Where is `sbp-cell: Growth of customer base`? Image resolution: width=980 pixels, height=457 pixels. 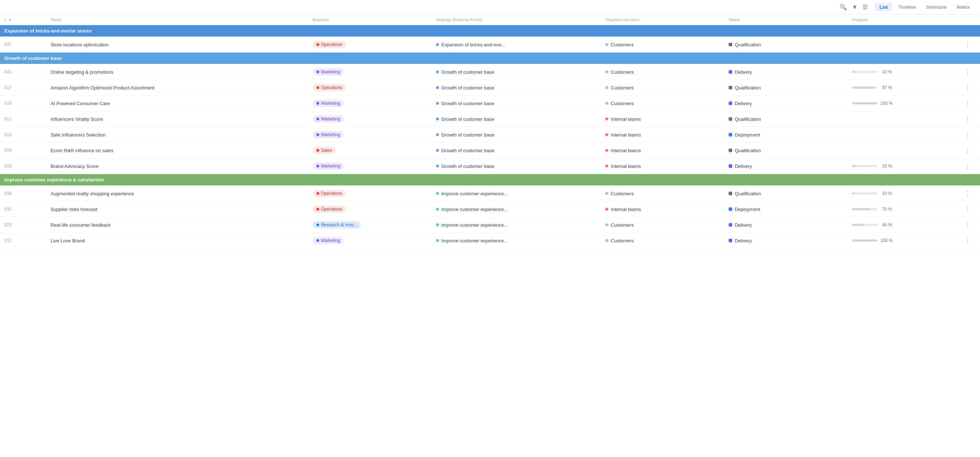 sbp-cell: Growth of customer base is located at coordinates (517, 119).